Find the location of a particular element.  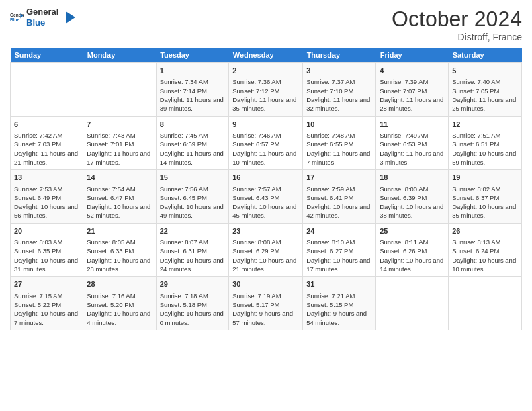

day-cell: 12Sunrise: 7:51 AMSunset: 6:51 PMDayligh… is located at coordinates (485, 143).